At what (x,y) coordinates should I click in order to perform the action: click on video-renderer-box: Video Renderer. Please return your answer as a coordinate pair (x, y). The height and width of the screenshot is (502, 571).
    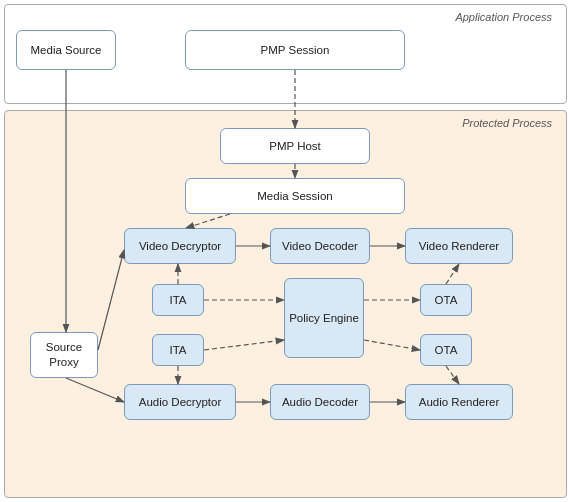
    Looking at the image, I should click on (459, 246).